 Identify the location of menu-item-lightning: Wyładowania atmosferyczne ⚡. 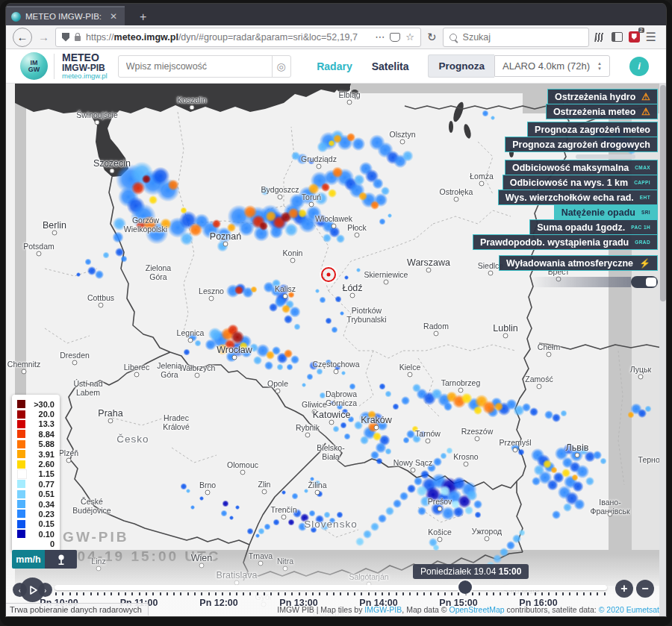
(578, 263).